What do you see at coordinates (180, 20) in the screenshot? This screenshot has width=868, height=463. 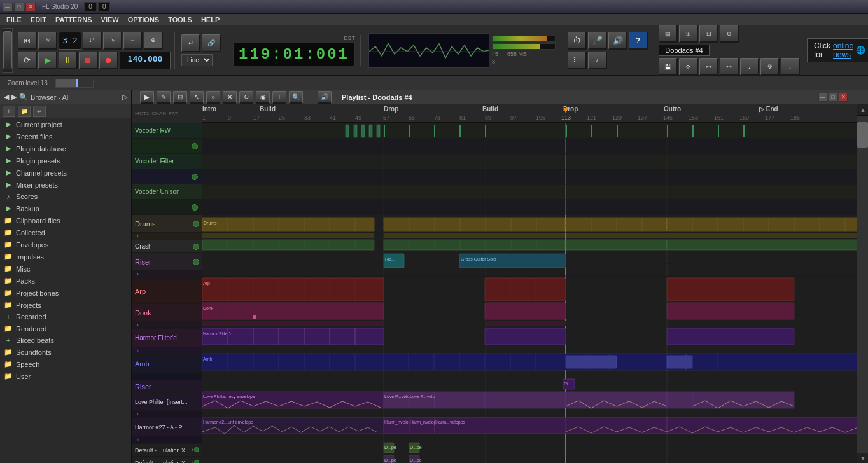 I see `menu-tools: TOOLS` at bounding box center [180, 20].